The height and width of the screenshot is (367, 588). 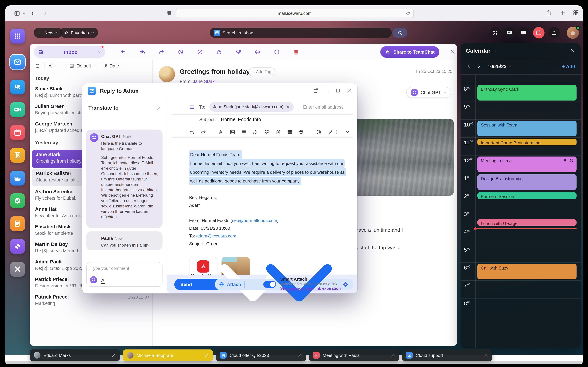 I want to click on refresh-icon, so click(x=38, y=66).